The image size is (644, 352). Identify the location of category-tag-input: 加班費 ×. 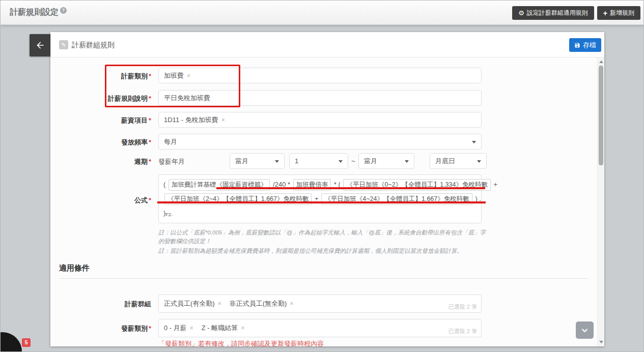
(320, 75).